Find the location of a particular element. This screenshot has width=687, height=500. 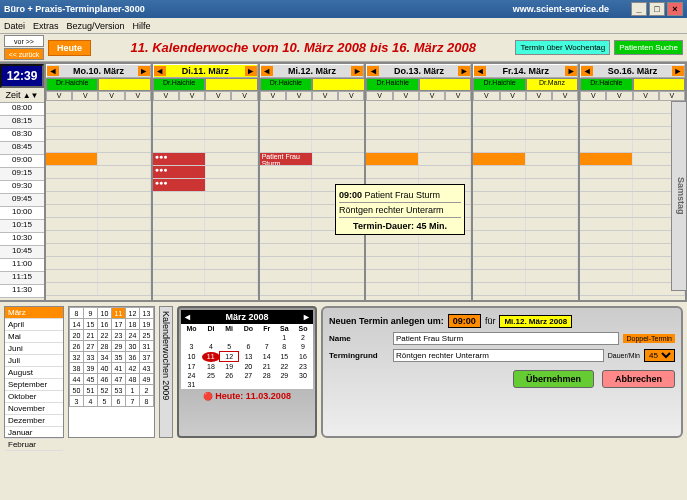

month-item: April is located at coordinates (34, 325).